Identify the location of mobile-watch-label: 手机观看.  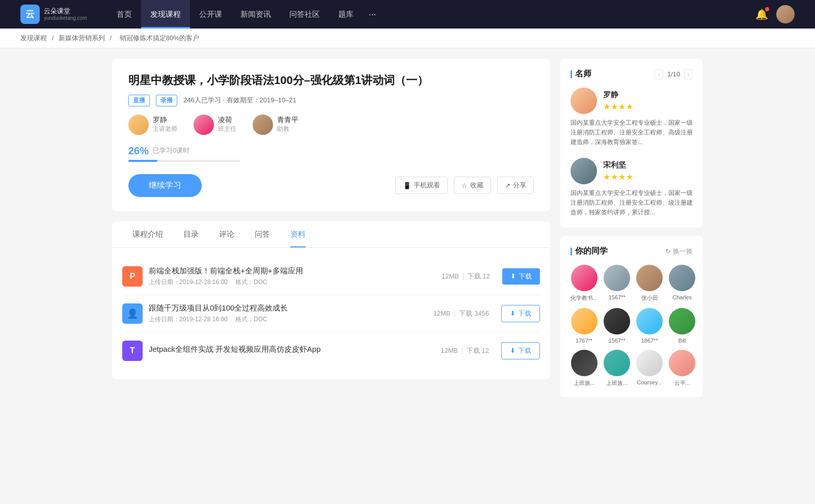
(427, 185).